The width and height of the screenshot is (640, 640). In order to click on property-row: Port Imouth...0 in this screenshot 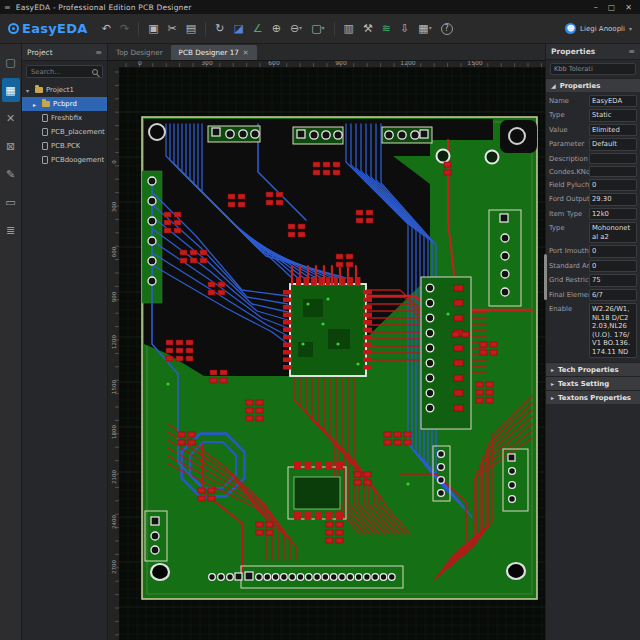, I will do `click(593, 251)`.